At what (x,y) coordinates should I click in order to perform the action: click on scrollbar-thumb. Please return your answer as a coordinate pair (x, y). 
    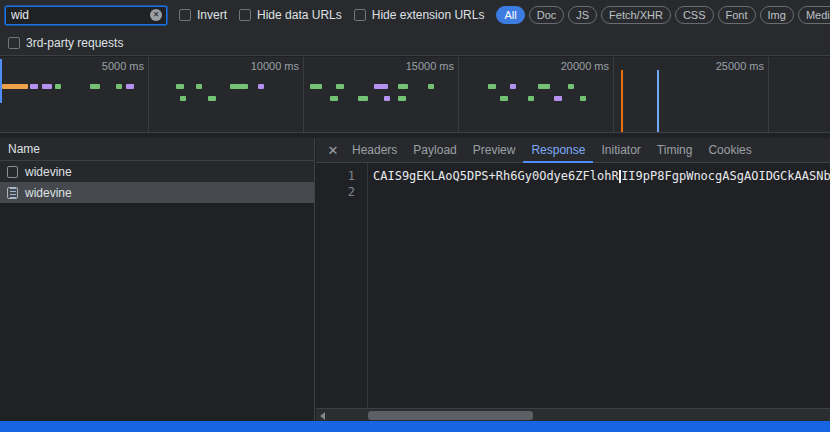
    Looking at the image, I should click on (450, 416).